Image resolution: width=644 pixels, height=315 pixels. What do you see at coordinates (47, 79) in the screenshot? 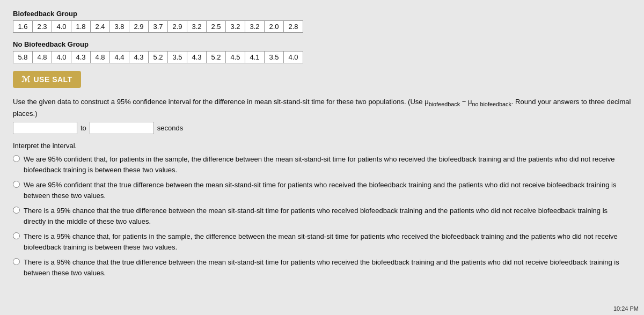
I see `use-salt-button: ℳ USE SALT` at bounding box center [47, 79].